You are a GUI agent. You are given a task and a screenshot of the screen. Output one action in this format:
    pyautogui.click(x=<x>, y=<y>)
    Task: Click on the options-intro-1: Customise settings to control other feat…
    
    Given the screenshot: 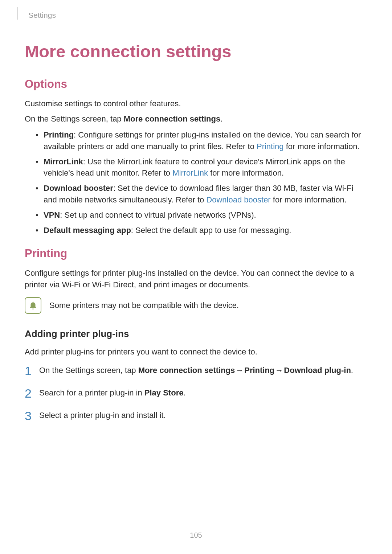 What is the action you would take?
    pyautogui.click(x=196, y=104)
    